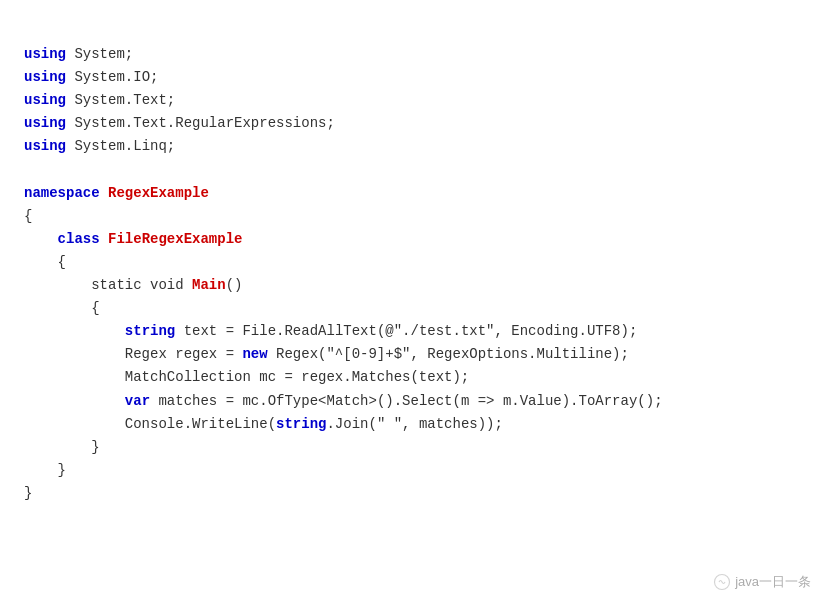  What do you see at coordinates (45, 262) in the screenshot?
I see `line-10: {` at bounding box center [45, 262].